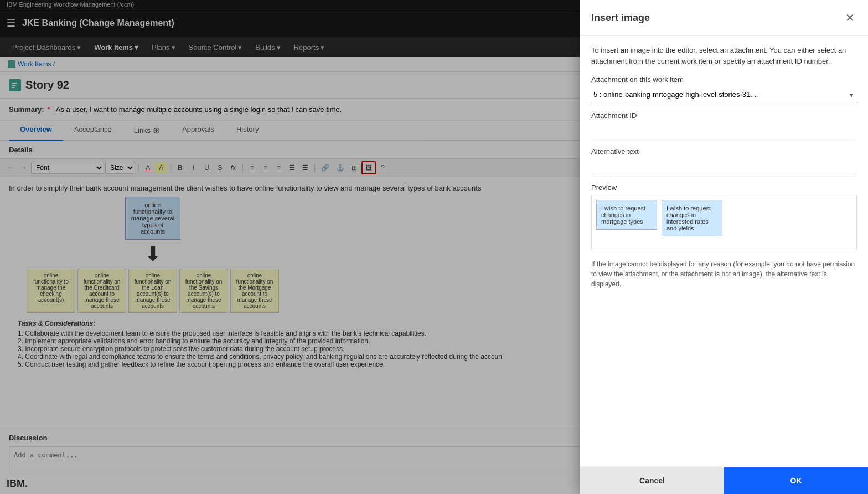 This screenshot has height=494, width=868. What do you see at coordinates (724, 152) in the screenshot?
I see `alt-text-label: Alternative text` at bounding box center [724, 152].